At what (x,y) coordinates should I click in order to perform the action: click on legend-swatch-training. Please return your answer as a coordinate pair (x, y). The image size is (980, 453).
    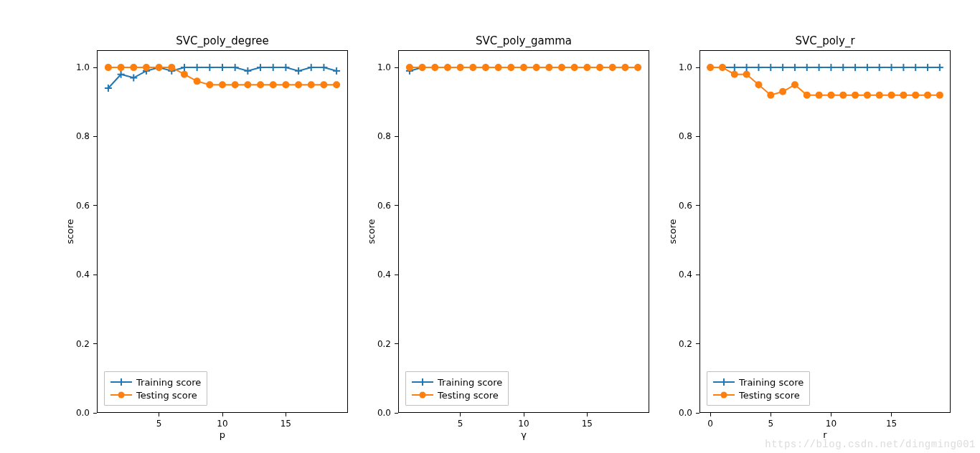
    Looking at the image, I should click on (724, 382).